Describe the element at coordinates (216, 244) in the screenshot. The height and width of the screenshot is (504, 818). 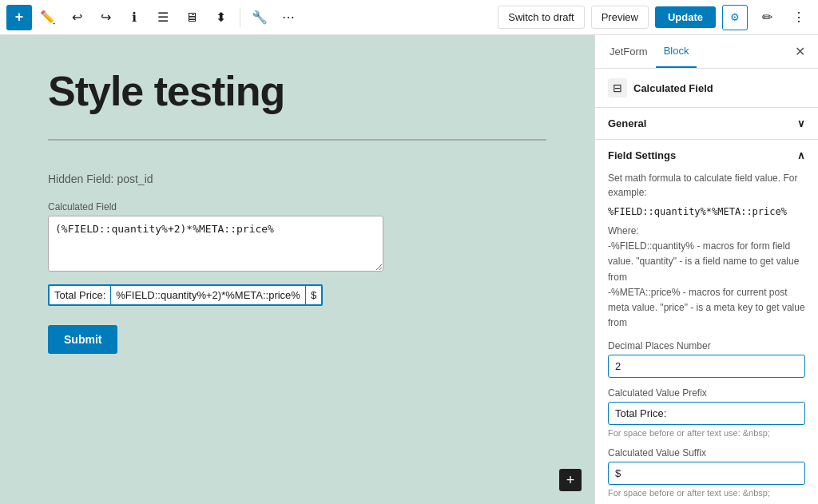
I see `calc-field-textarea: (%FIELD::quantity%+2)*%META::price%` at that location.